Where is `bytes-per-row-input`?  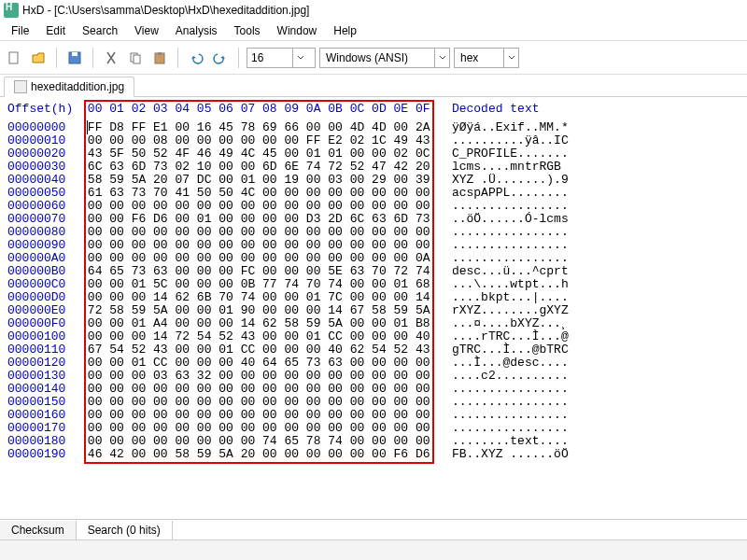 bytes-per-row-input is located at coordinates (270, 58).